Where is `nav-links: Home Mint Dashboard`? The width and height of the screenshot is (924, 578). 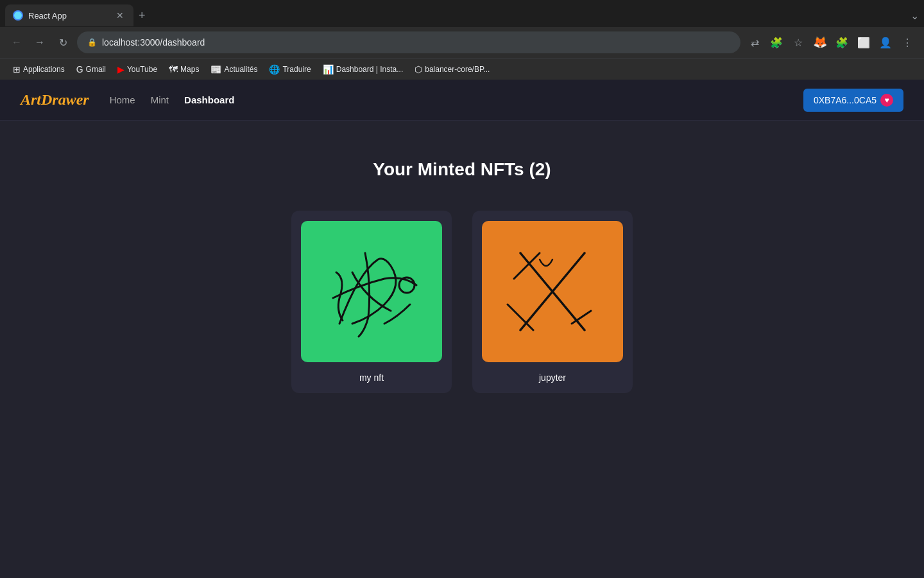 nav-links: Home Mint Dashboard is located at coordinates (172, 100).